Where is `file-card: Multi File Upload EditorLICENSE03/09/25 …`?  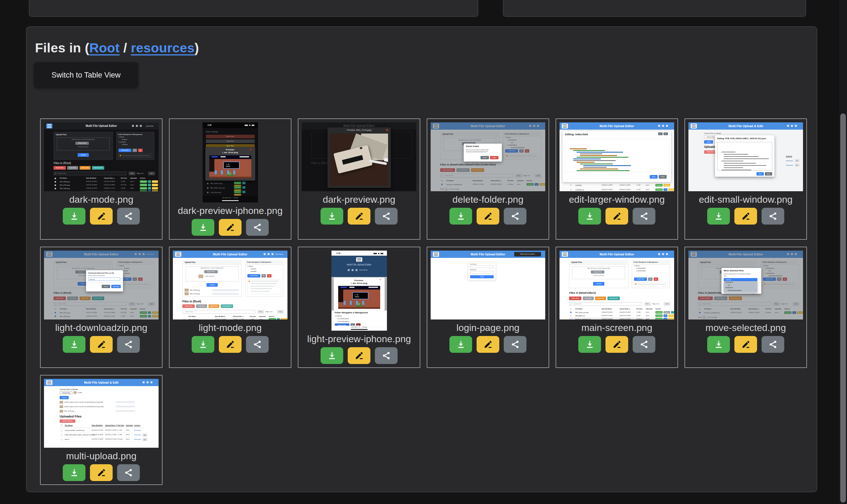
file-card: Multi File Upload EditorLICENSE03/09/25 … is located at coordinates (617, 179).